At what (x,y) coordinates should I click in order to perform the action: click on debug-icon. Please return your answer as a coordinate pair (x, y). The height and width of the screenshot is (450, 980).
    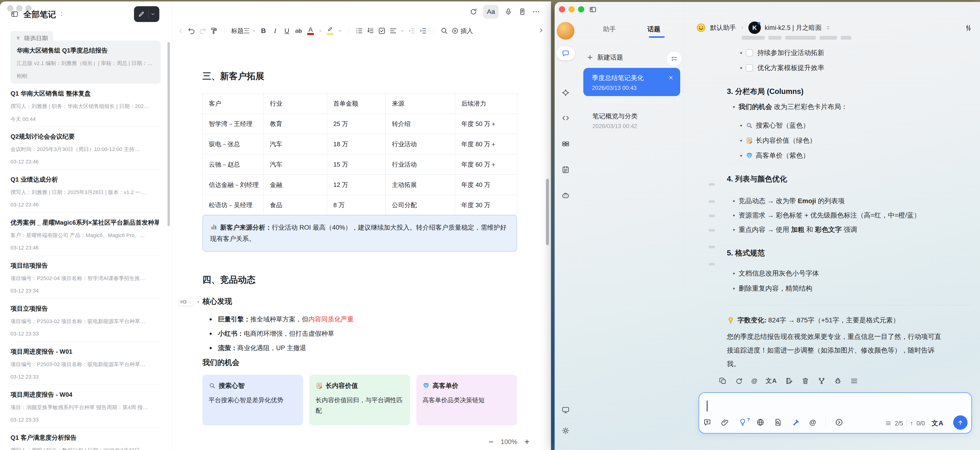
    Looking at the image, I should click on (838, 381).